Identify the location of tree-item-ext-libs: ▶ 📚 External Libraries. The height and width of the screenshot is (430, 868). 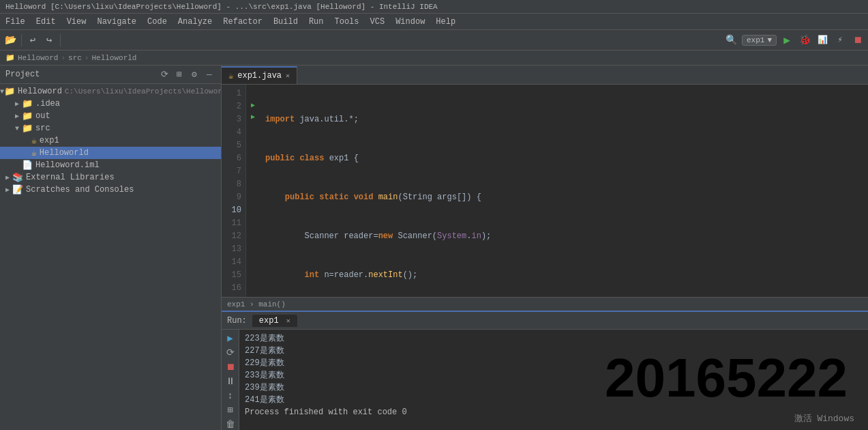
(110, 177).